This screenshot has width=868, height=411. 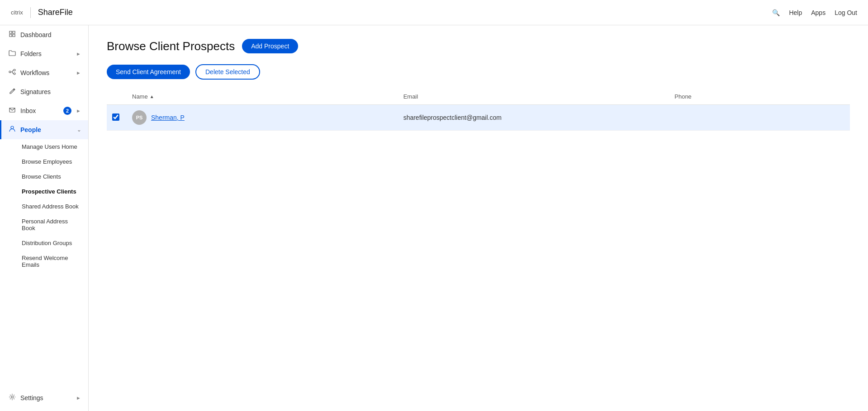 I want to click on row-phone-cell, so click(x=759, y=118).